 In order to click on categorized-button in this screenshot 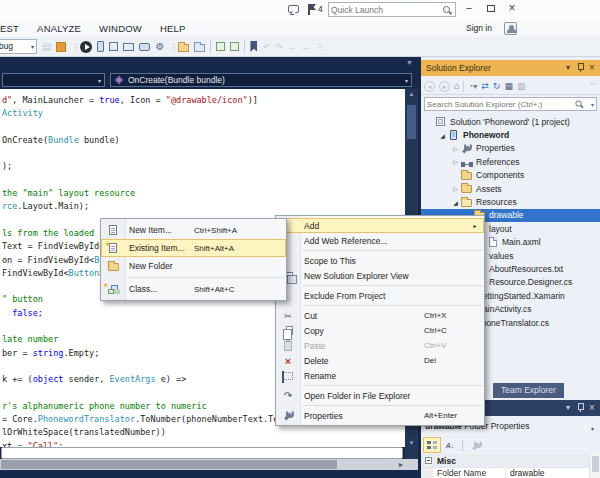, I will do `click(432, 445)`.